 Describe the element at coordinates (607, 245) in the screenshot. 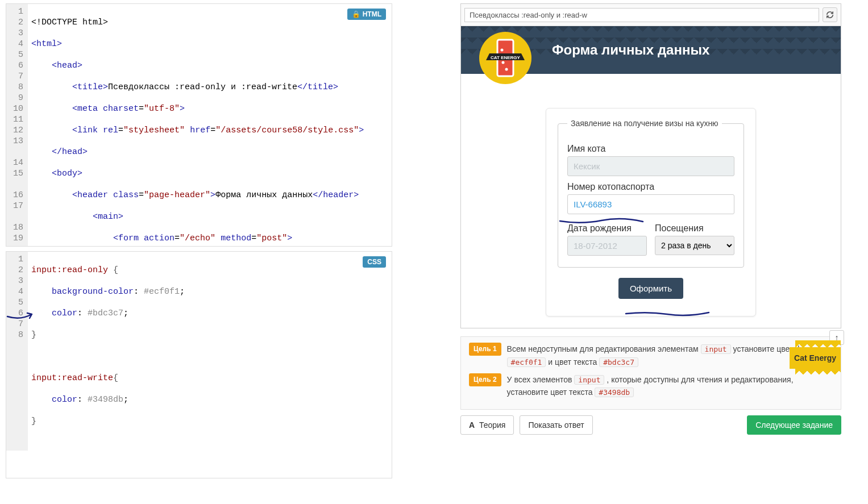

I see `input-dob` at that location.